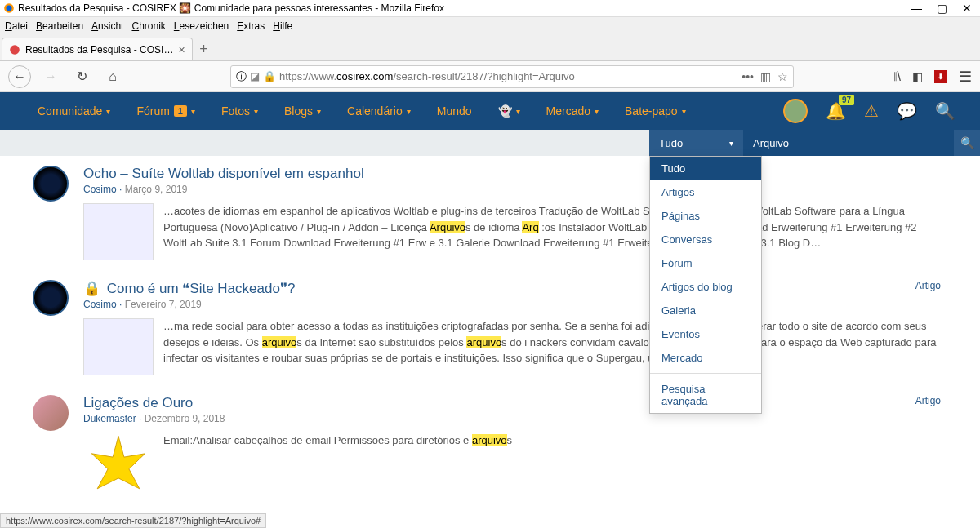  Describe the element at coordinates (20, 77) in the screenshot. I see `back-button: ←` at that location.